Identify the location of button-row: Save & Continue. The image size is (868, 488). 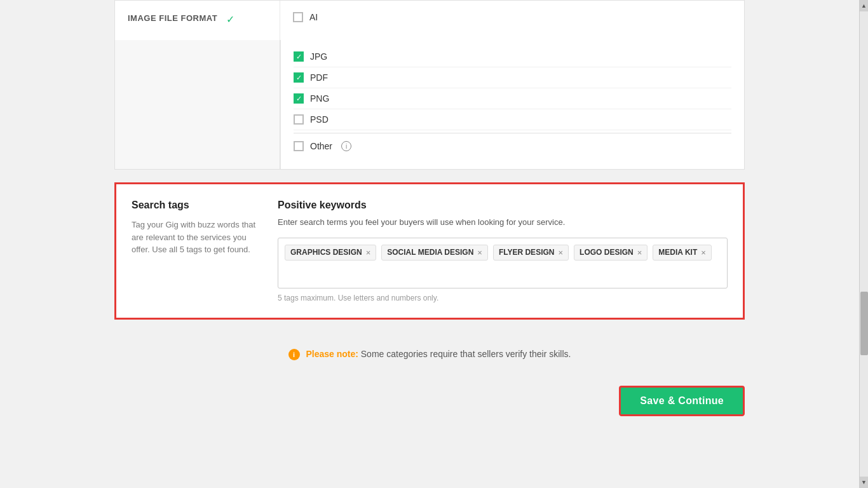
(430, 407).